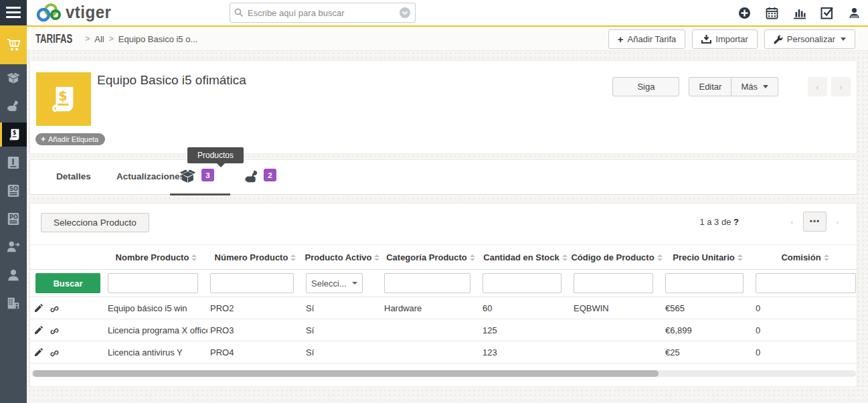  I want to click on quick-create-icon, so click(744, 13).